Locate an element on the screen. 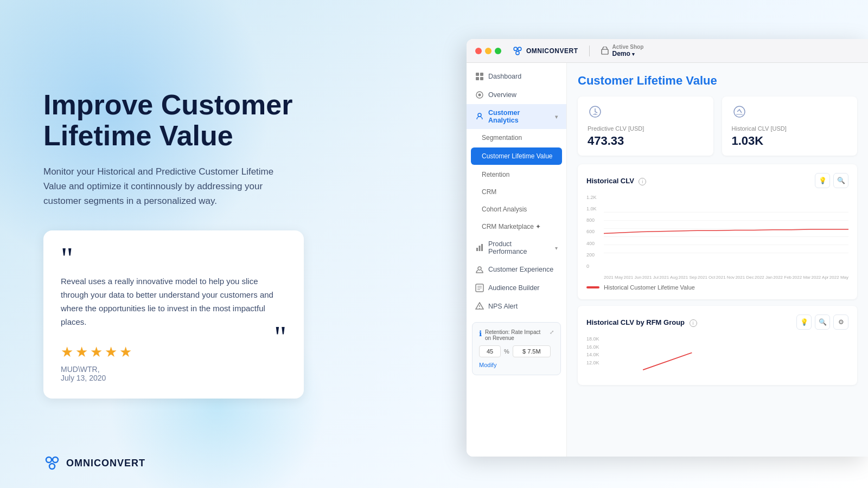 This screenshot has height=488, width=868. sidebar-item-audience-builder: Audience Builder is located at coordinates (516, 288).